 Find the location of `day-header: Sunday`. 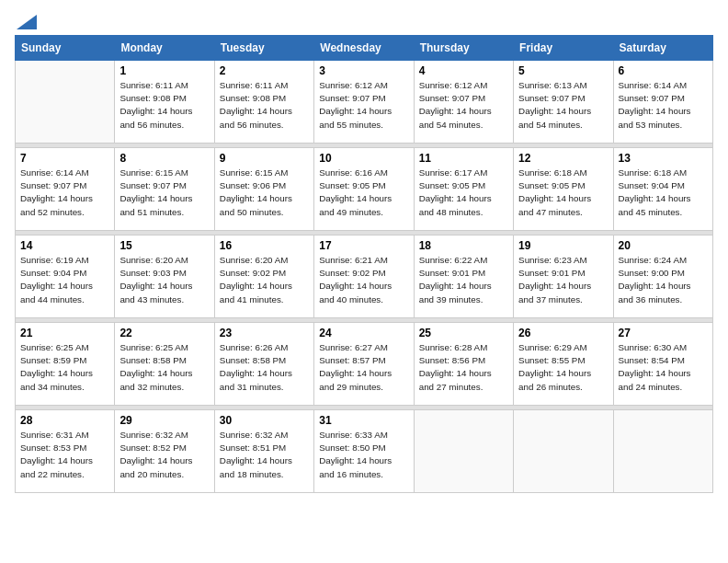

day-header: Sunday is located at coordinates (65, 48).